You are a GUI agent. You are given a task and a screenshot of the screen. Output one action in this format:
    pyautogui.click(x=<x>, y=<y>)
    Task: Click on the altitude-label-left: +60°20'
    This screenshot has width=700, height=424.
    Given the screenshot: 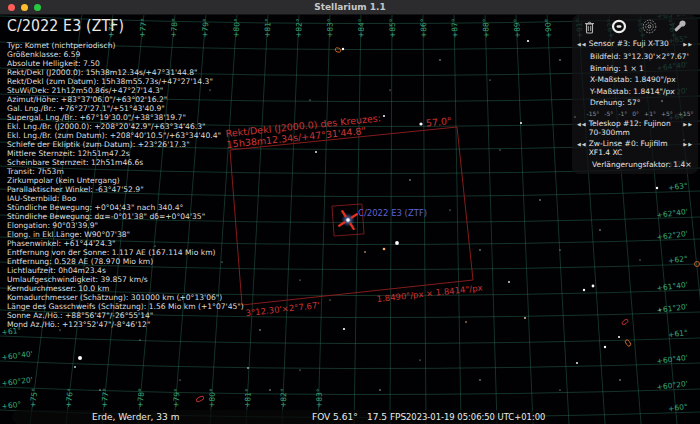 What is the action you would take?
    pyautogui.click(x=17, y=382)
    